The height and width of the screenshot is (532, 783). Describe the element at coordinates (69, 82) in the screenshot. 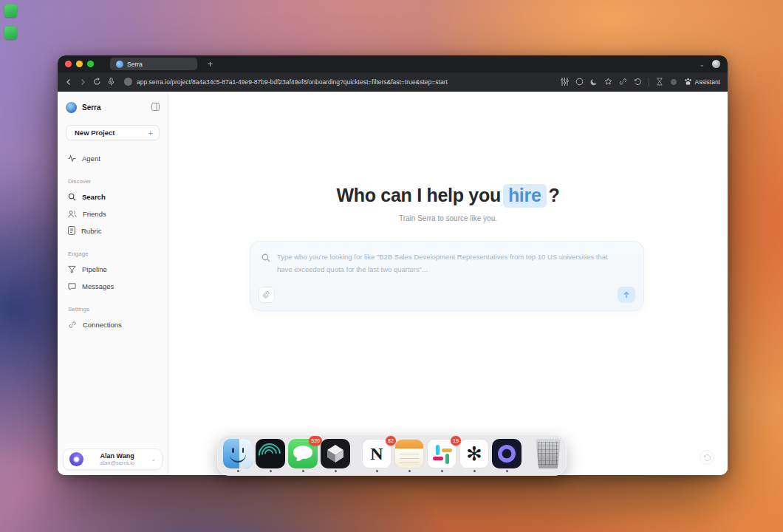

I see `back-button` at that location.